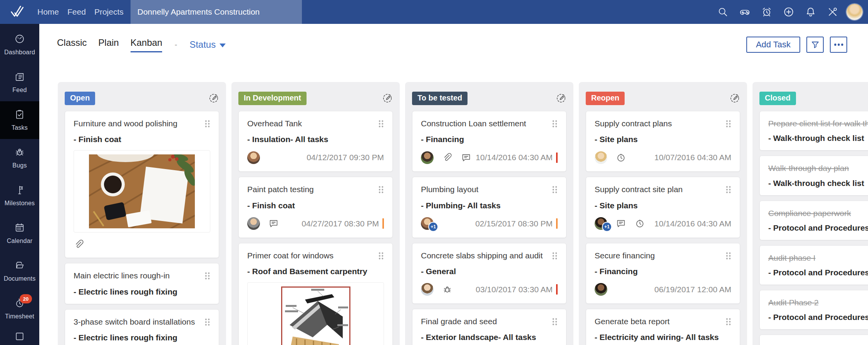 This screenshot has width=868, height=345. Describe the element at coordinates (633, 124) in the screenshot. I see `task-title: Supply contract plans` at that location.